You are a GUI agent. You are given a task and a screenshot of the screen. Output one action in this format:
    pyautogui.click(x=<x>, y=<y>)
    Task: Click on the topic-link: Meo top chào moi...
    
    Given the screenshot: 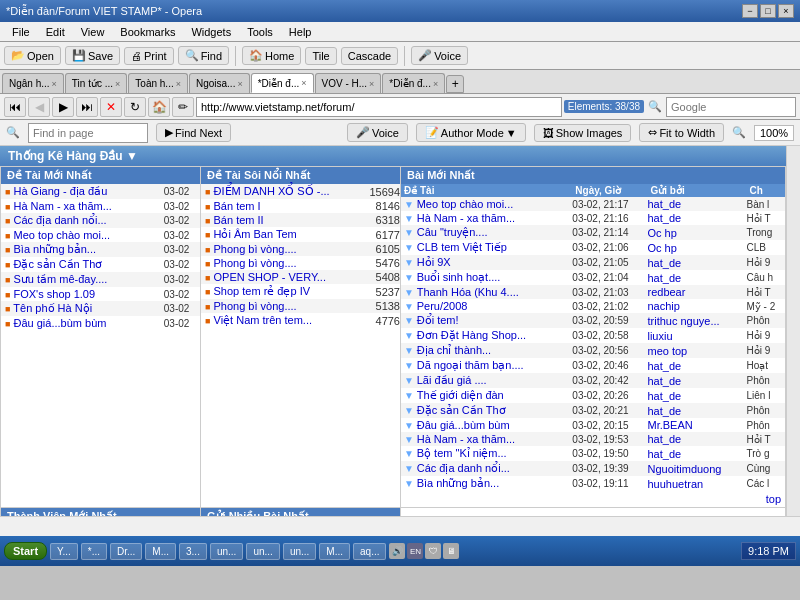 What is the action you would take?
    pyautogui.click(x=62, y=235)
    